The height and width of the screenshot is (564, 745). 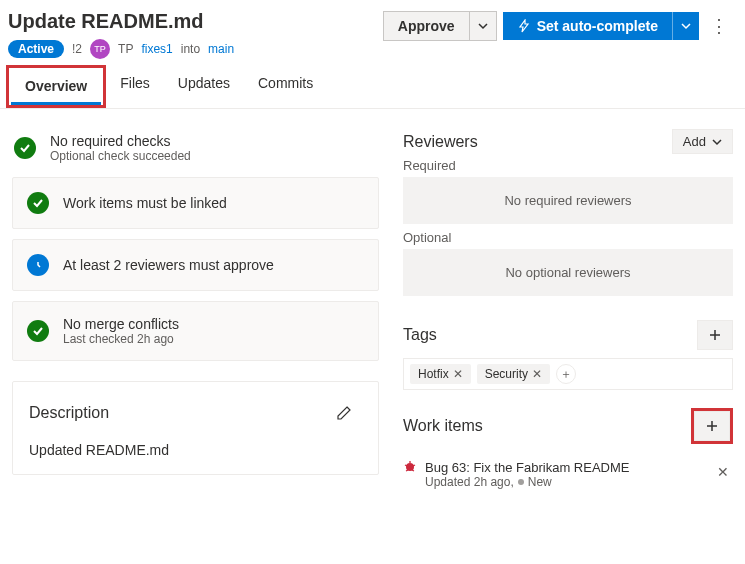 I want to click on optional-empty: No optional reviewers, so click(x=568, y=272).